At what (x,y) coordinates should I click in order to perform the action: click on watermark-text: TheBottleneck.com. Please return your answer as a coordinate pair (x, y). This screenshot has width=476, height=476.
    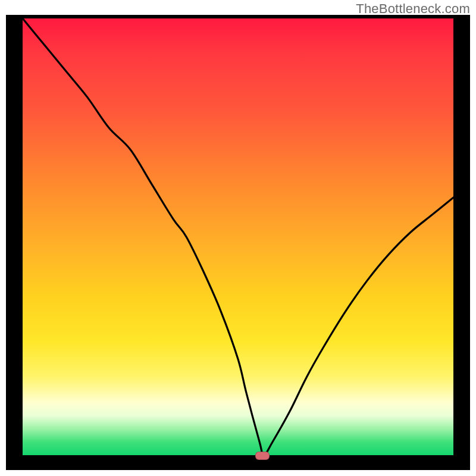
    Looking at the image, I should click on (413, 9).